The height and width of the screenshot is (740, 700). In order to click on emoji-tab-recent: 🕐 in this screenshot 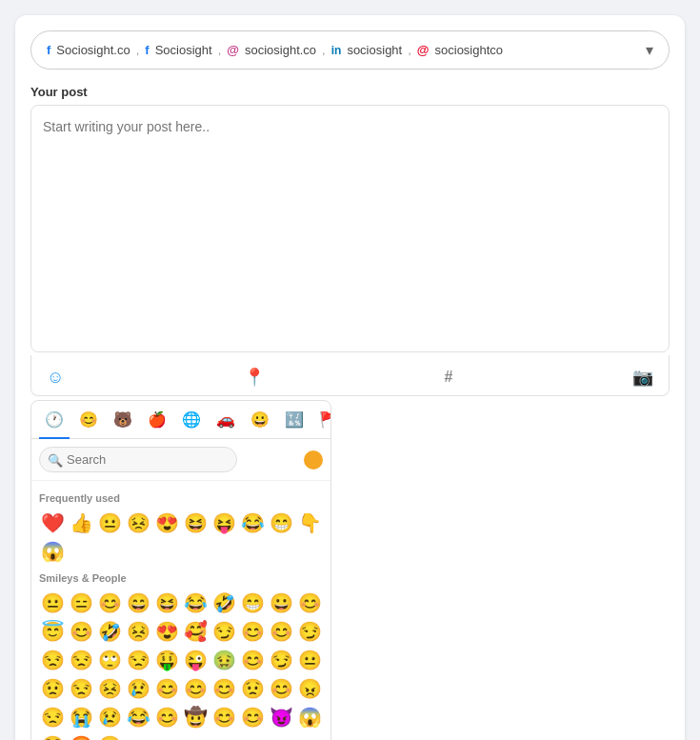, I will do `click(54, 419)`.